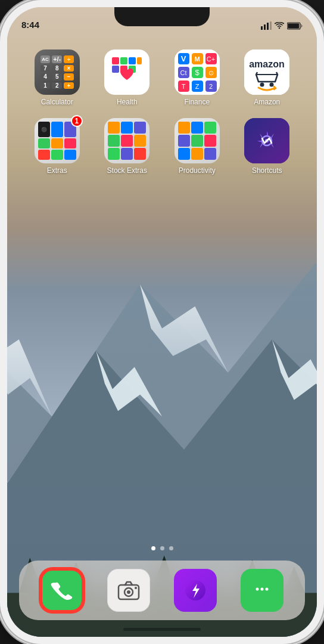 This screenshot has width=324, height=644. Describe the element at coordinates (183, 73) in the screenshot. I see `svg-text: Ct` at that location.